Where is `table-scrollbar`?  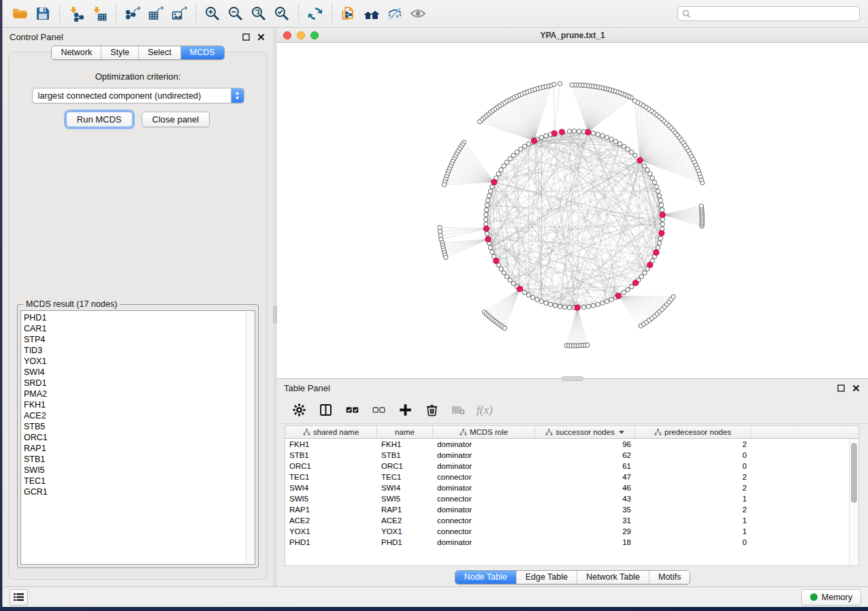 table-scrollbar is located at coordinates (854, 502).